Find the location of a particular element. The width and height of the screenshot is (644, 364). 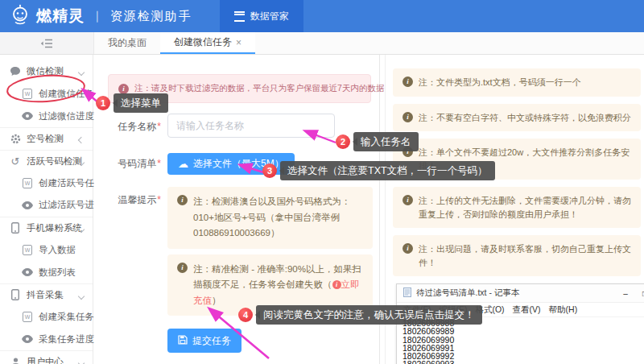

sidebar-item-data-list: 数据列表 is located at coordinates (47, 272).